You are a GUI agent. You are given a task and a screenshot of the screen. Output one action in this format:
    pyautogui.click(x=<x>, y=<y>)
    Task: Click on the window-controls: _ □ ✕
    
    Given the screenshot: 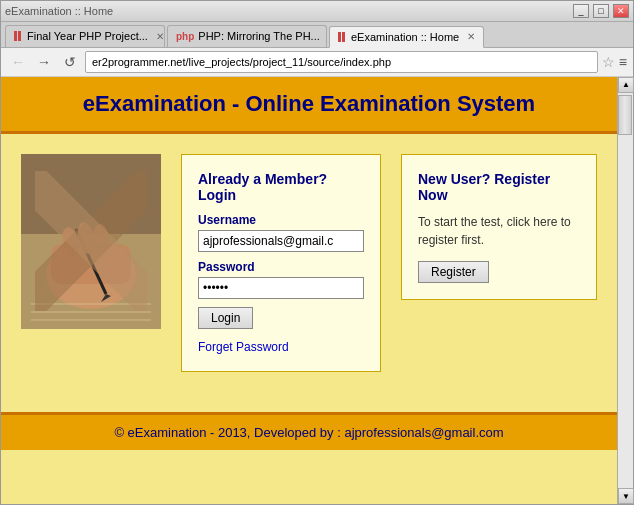 What is the action you would take?
    pyautogui.click(x=601, y=11)
    